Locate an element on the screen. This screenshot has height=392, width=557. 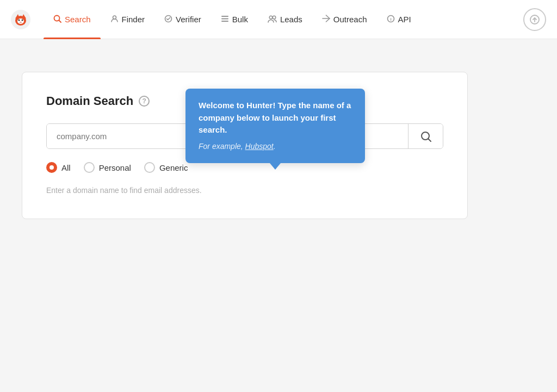
nav-circle-button is located at coordinates (535, 20).